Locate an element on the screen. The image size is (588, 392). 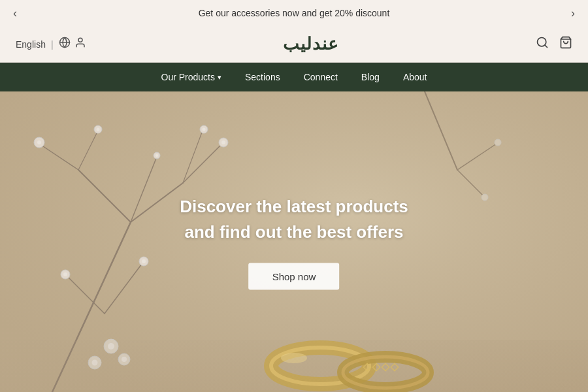
user-icon is located at coordinates (80, 44).